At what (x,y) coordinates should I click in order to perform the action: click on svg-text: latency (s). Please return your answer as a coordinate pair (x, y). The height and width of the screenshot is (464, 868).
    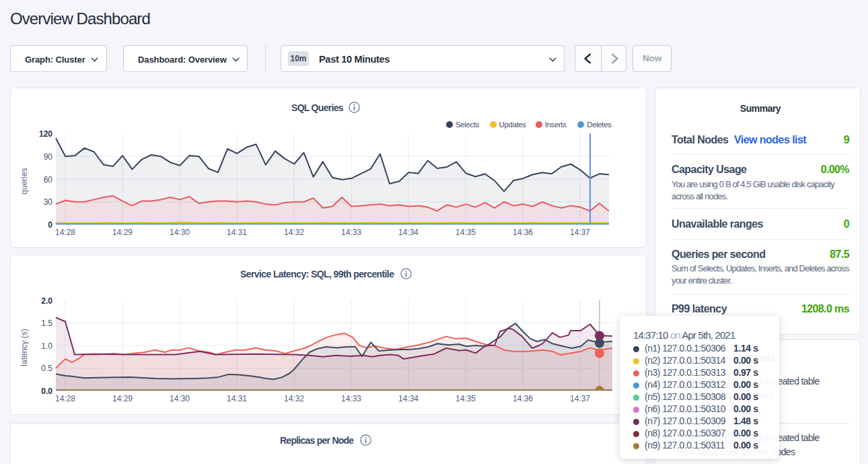
    Looking at the image, I should click on (24, 347).